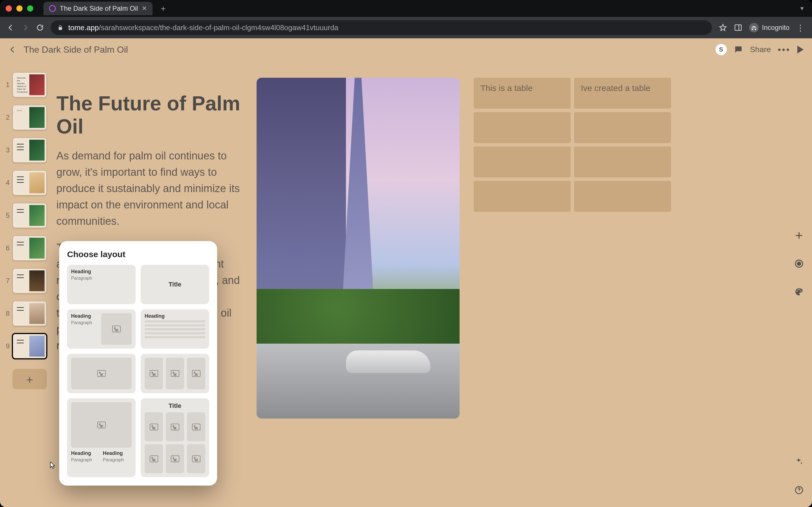 The height and width of the screenshot is (507, 812). I want to click on add-slide-button: ＋, so click(30, 379).